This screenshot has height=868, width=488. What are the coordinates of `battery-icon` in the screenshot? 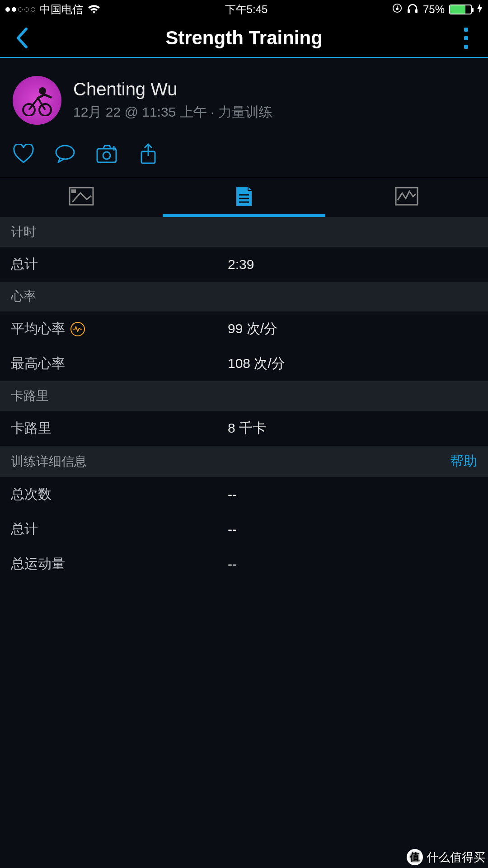 It's located at (460, 9).